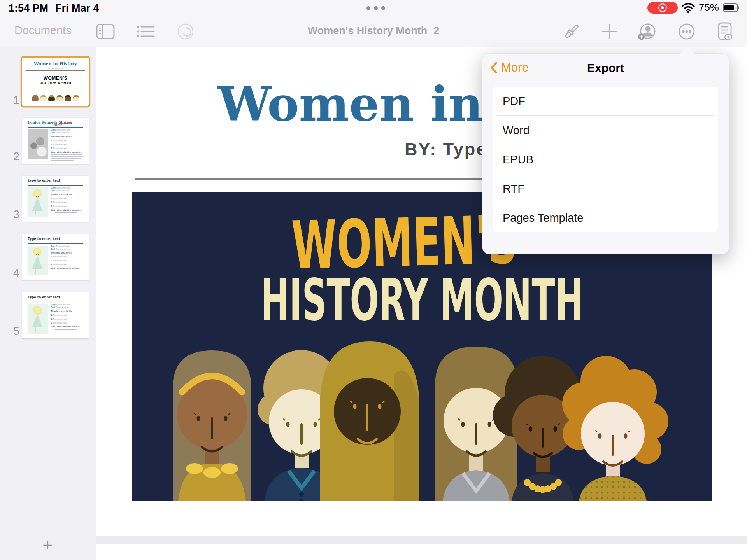 The height and width of the screenshot is (560, 747). Describe the element at coordinates (374, 31) in the screenshot. I see `document-title: Women's History Month2` at that location.